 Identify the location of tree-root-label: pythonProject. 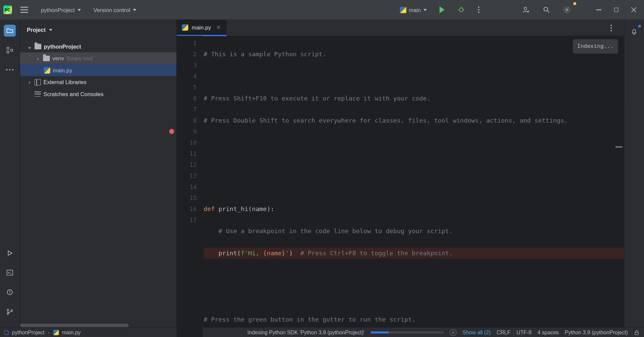
(62, 46).